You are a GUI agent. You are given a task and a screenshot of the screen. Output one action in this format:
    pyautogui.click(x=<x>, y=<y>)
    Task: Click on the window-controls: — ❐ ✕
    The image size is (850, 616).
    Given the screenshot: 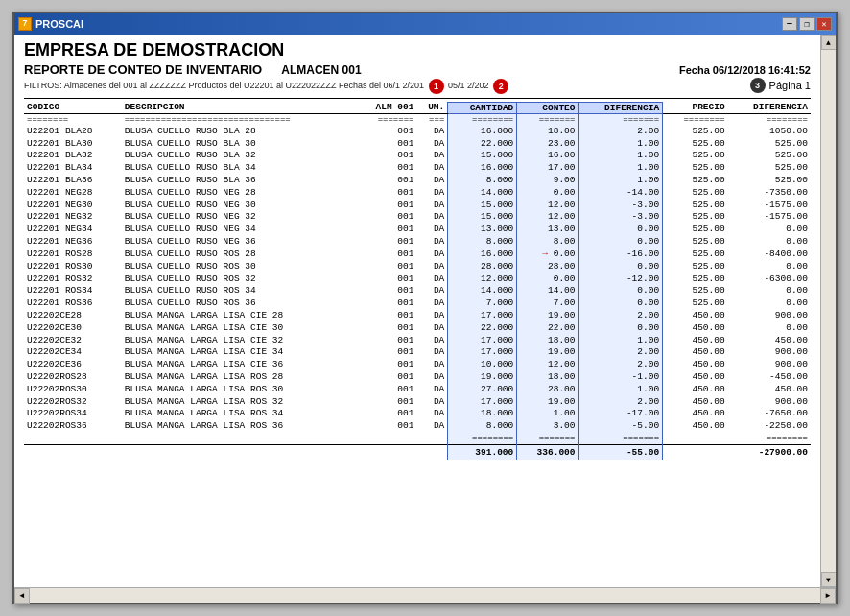 What is the action you would take?
    pyautogui.click(x=807, y=24)
    